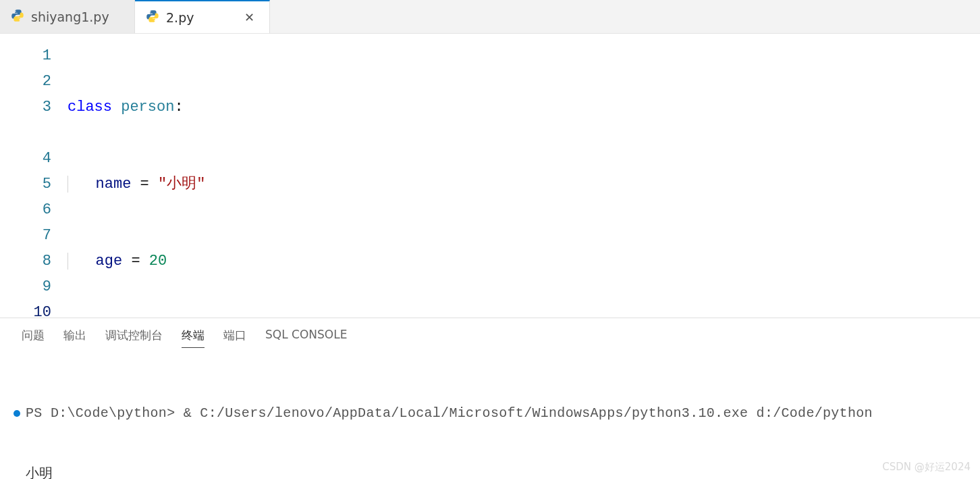 The height and width of the screenshot is (479, 980). I want to click on line-number: 5, so click(26, 184).